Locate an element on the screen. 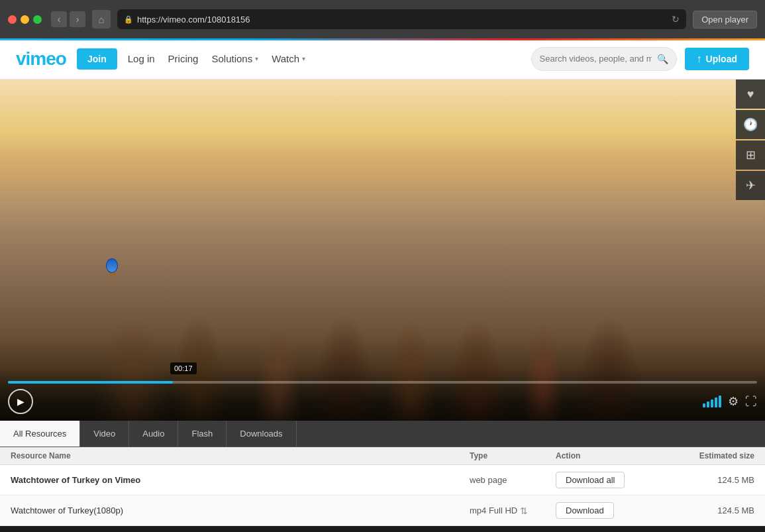 This screenshot has height=532, width=765. tab-audio: Audio is located at coordinates (154, 433).